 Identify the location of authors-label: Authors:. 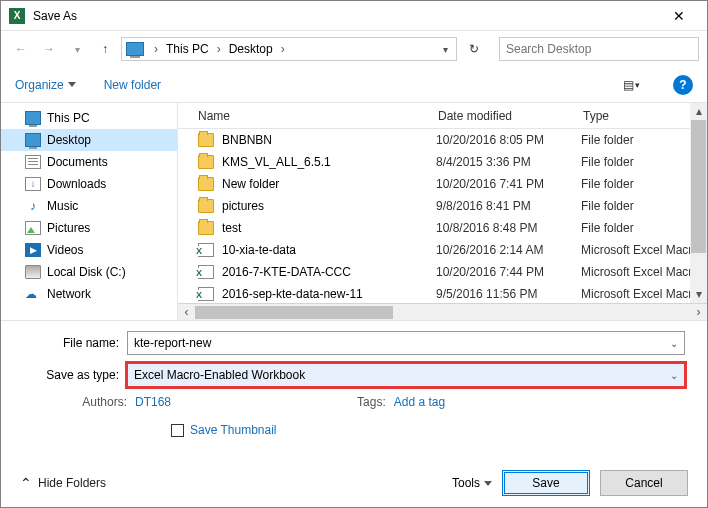
(99, 402).